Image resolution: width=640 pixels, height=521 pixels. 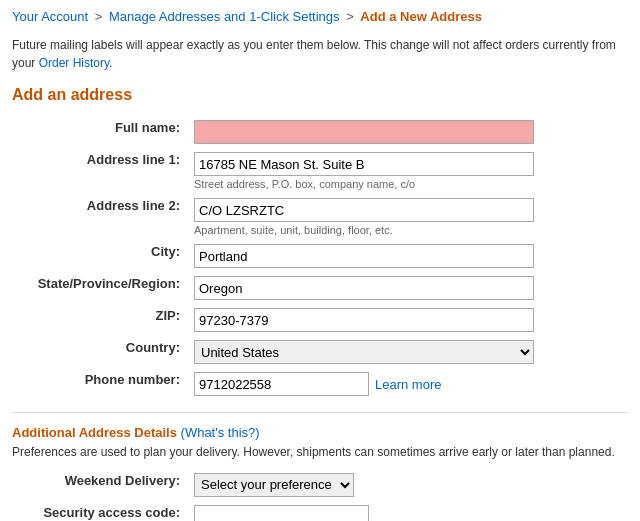 What do you see at coordinates (408, 511) in the screenshot?
I see `security-cell: For buildings or gated communities` at bounding box center [408, 511].